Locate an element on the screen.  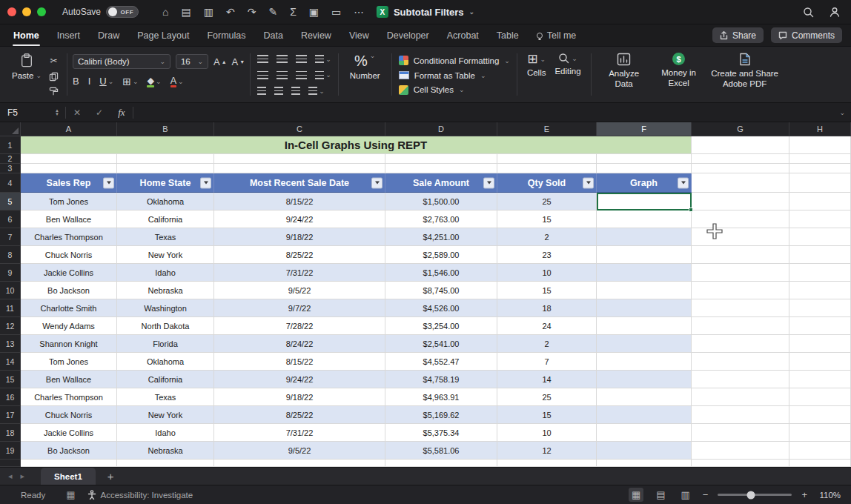
column-header-E: E is located at coordinates (547, 129).